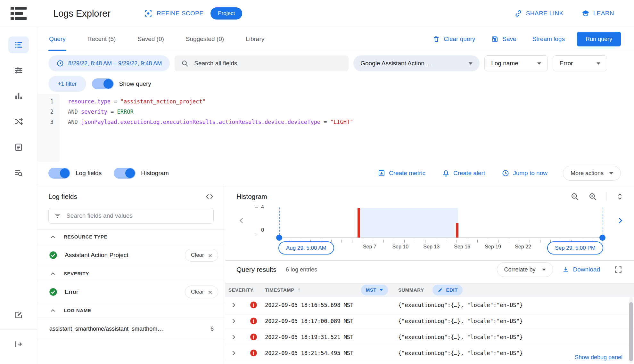 The height and width of the screenshot is (364, 634). What do you see at coordinates (226, 13) in the screenshot?
I see `project-scope-badge: Project` at bounding box center [226, 13].